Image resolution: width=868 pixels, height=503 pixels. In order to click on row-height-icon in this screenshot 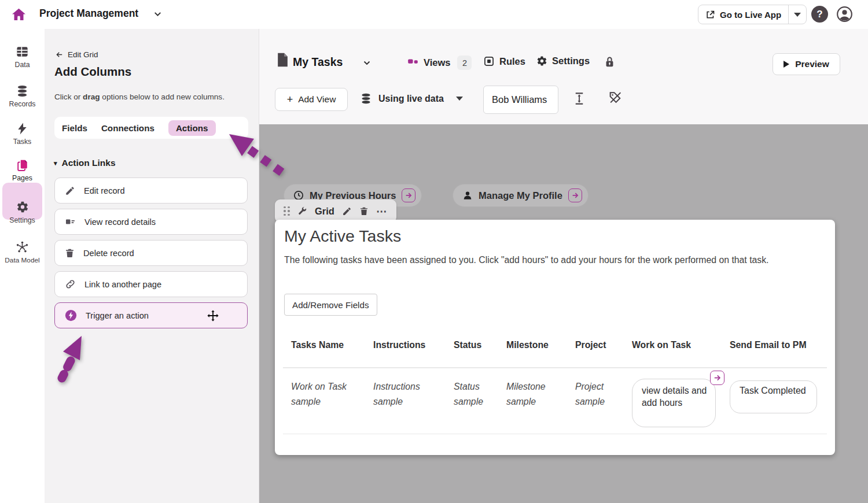, I will do `click(579, 99)`.